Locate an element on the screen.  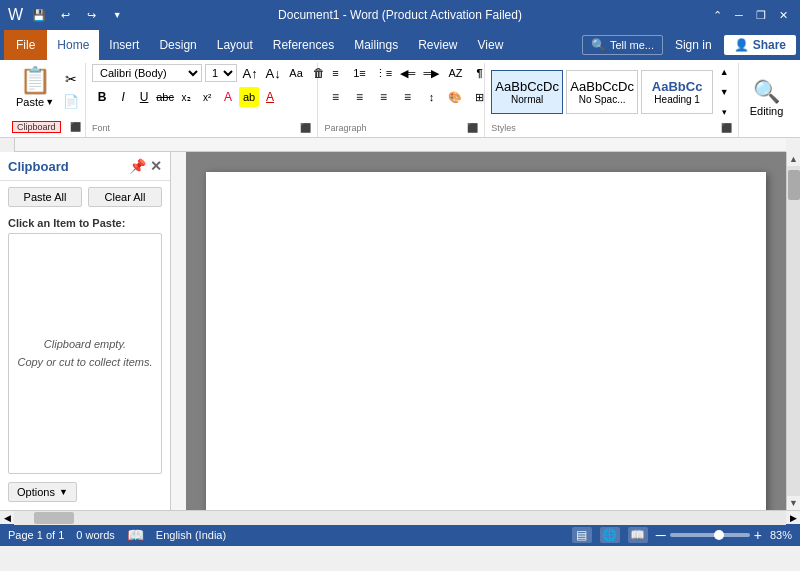
align-center-button: ≡ is located at coordinates (359, 97).